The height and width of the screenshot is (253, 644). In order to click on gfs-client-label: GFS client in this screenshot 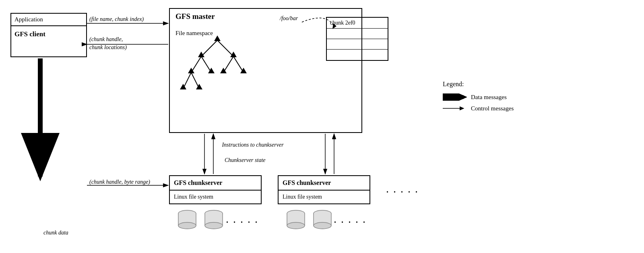, I will do `click(49, 34)`.